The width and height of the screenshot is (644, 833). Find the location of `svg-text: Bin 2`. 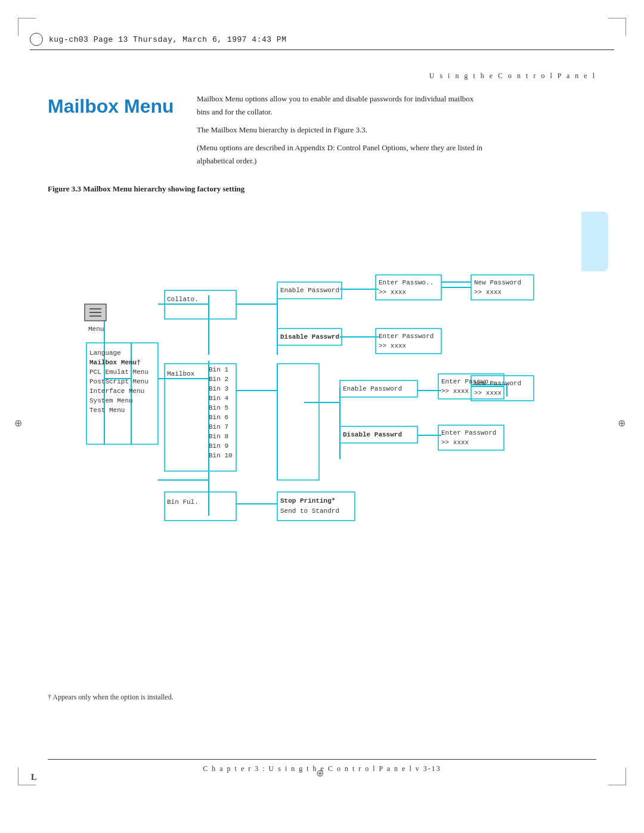

svg-text: Bin 2 is located at coordinates (218, 379).